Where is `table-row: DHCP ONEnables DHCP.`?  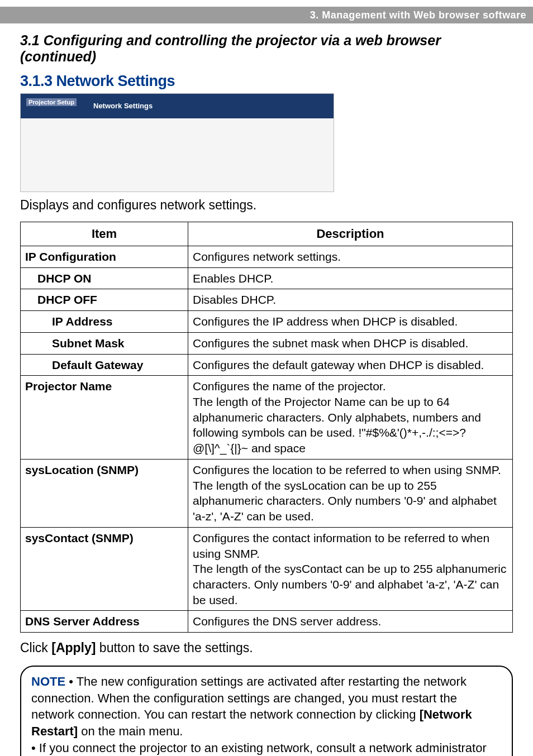 table-row: DHCP ONEnables DHCP. is located at coordinates (267, 278).